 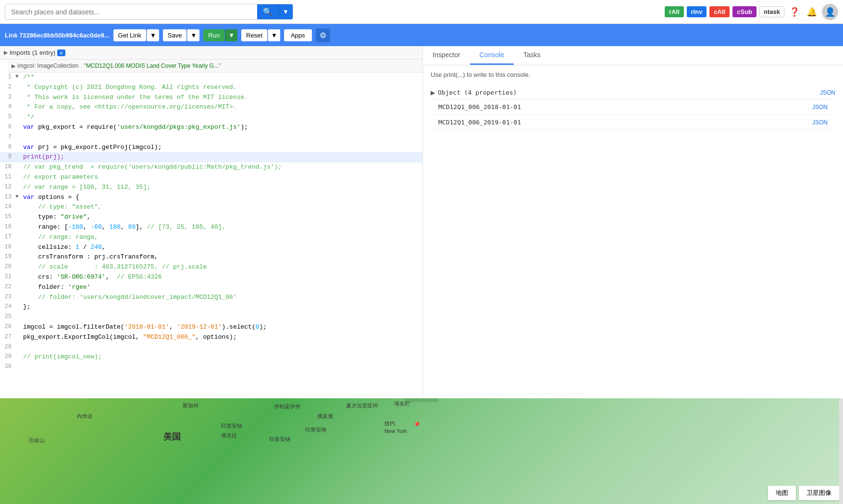 What do you see at coordinates (433, 93) in the screenshot?
I see `object-arrow: ▶` at bounding box center [433, 93].